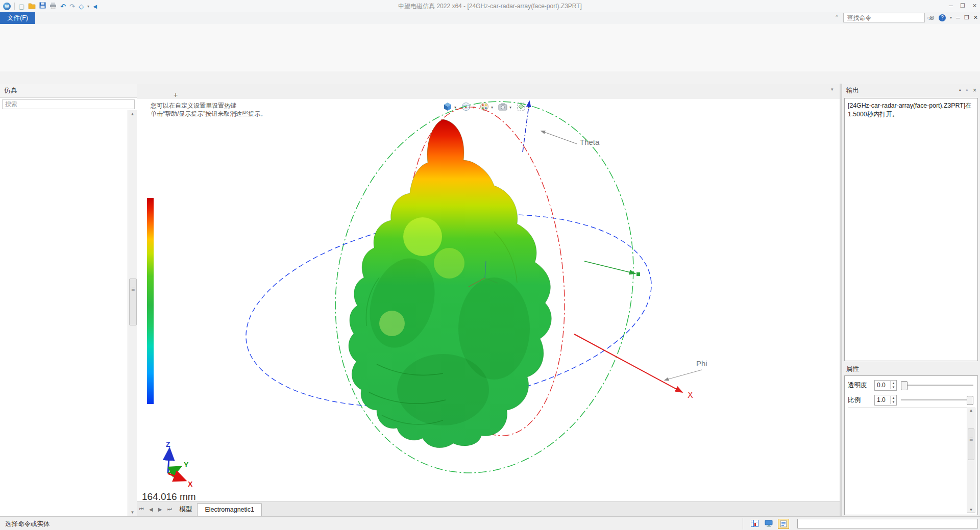  Describe the element at coordinates (72, 6) in the screenshot. I see `redo-icon: ↷` at that location.